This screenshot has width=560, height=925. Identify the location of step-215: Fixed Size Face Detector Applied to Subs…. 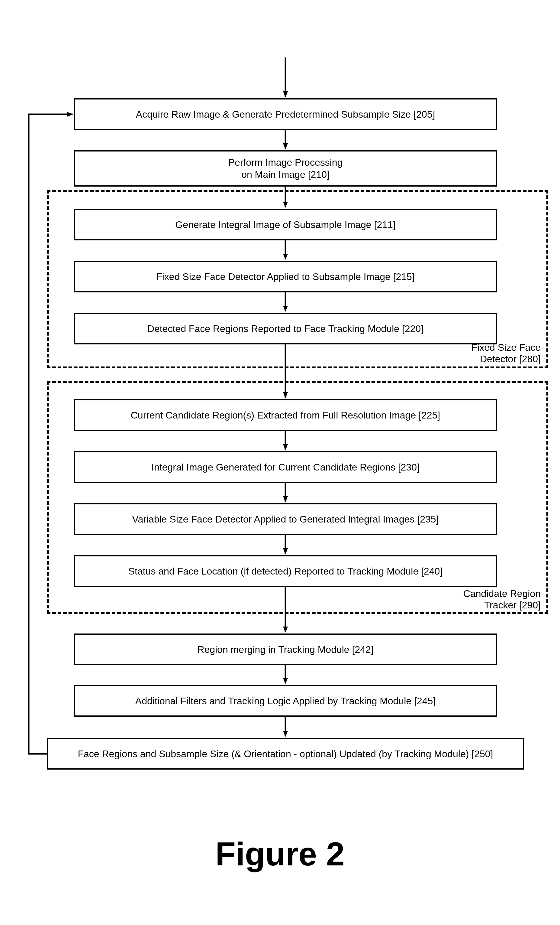
(285, 276).